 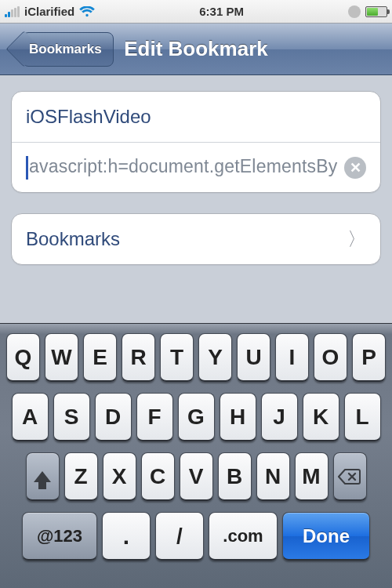 What do you see at coordinates (215, 358) in the screenshot?
I see `key-y: Y` at bounding box center [215, 358].